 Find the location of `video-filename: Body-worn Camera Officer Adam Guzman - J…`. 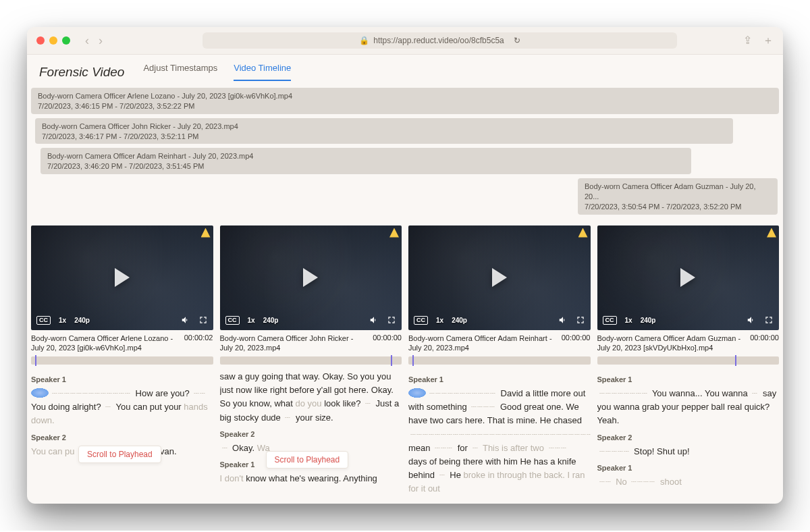

video-filename: Body-worn Camera Officer Adam Guzman - J… is located at coordinates (671, 343).